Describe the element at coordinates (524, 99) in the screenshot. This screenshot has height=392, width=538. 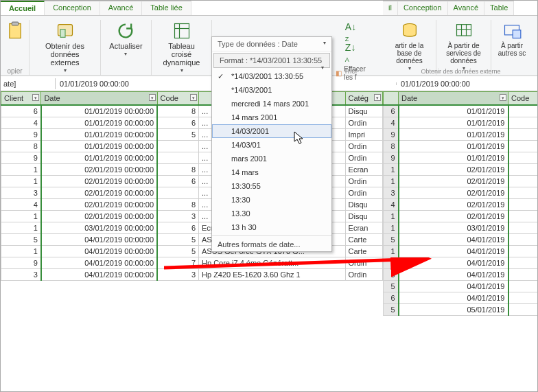
I see `column-header: Code` at that location.